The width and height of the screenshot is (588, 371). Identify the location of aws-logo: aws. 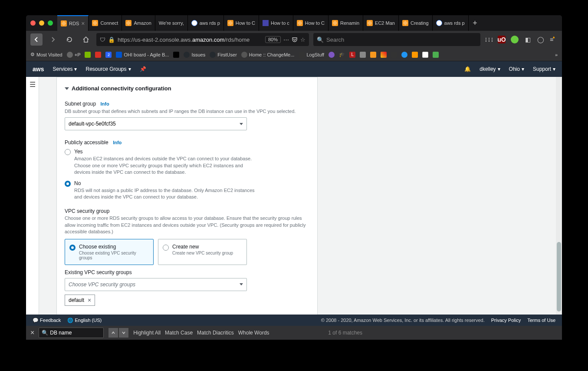
(38, 69).